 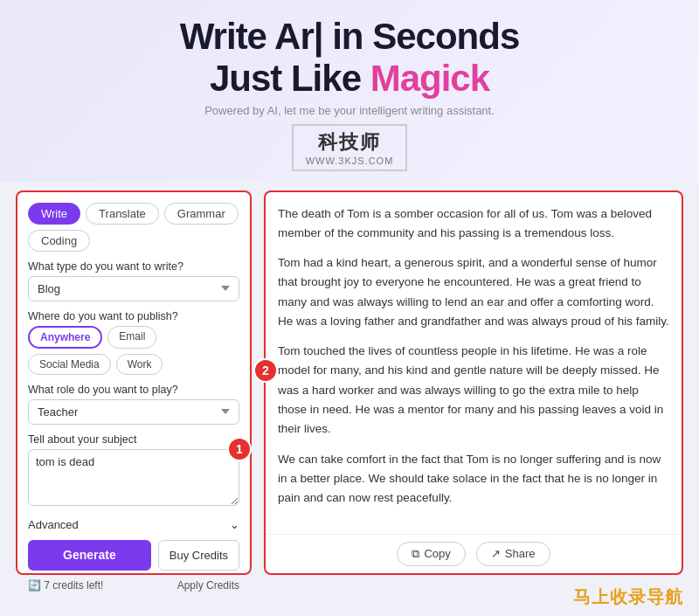 I want to click on advanced-label: Advanced, so click(x=53, y=524).